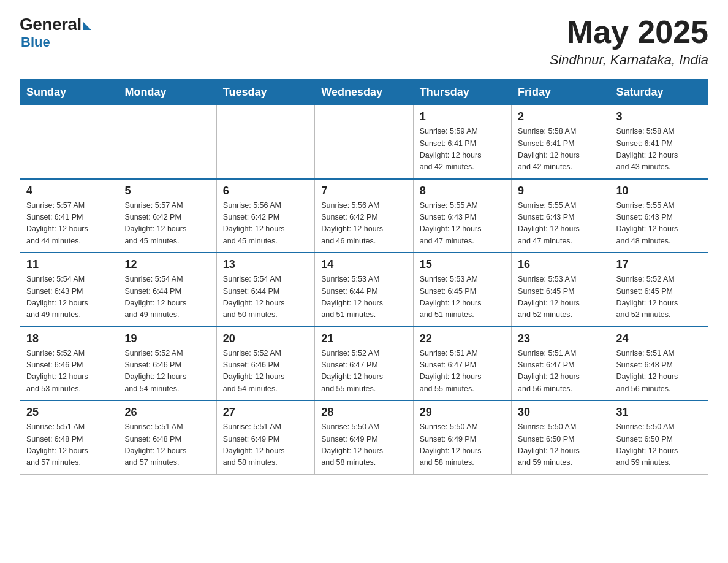  Describe the element at coordinates (55, 33) in the screenshot. I see `logo: General Blue` at that location.